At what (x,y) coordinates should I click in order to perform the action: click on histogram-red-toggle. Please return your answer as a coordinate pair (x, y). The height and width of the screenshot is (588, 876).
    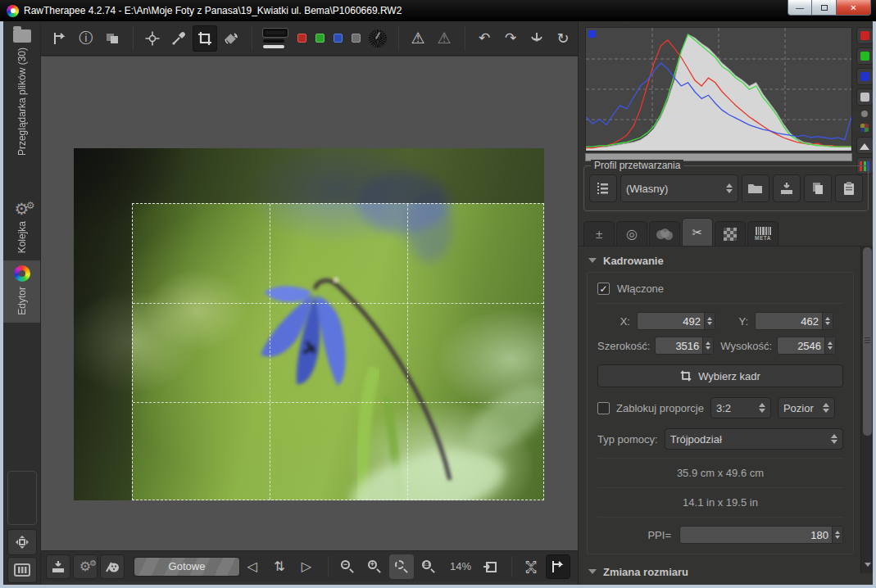
    Looking at the image, I should click on (865, 36).